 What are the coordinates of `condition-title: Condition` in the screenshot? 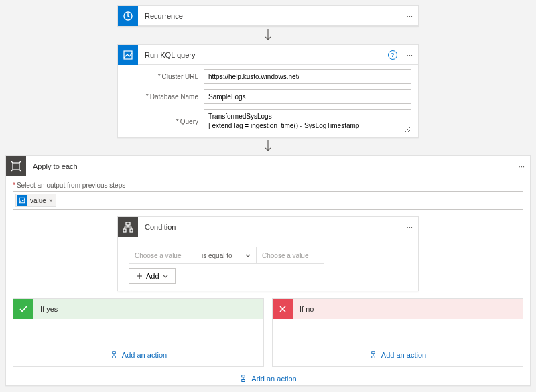 It's located at (269, 227).